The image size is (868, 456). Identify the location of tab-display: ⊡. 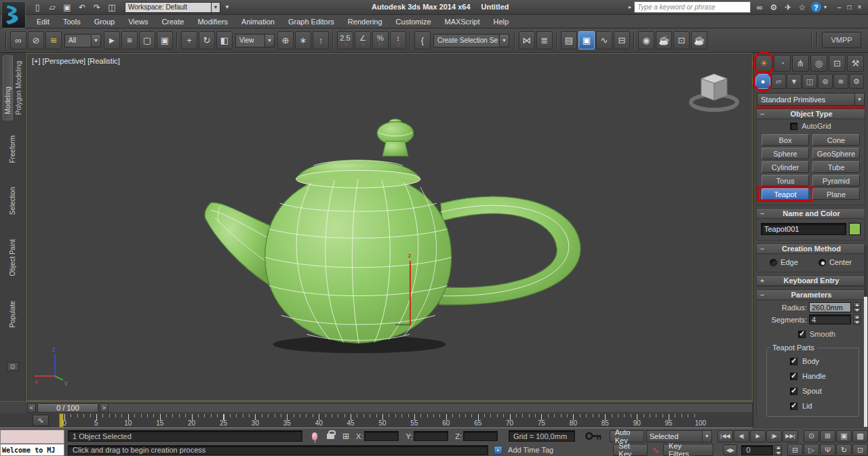
(837, 64).